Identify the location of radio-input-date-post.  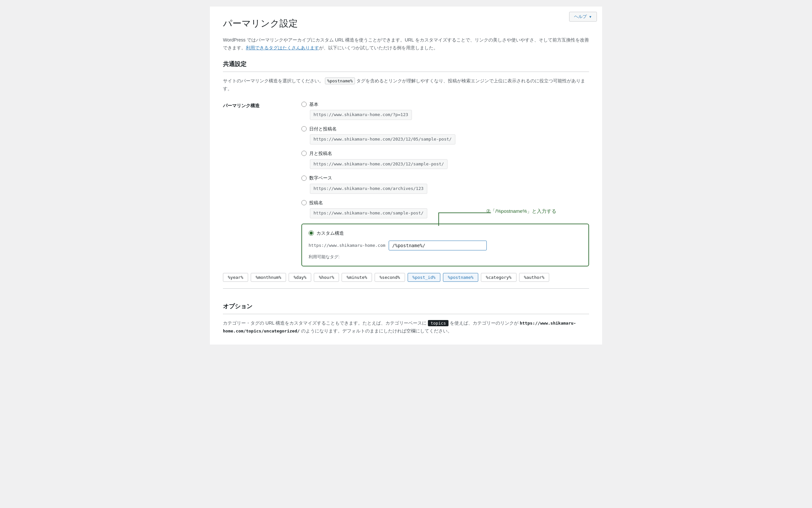
(304, 129).